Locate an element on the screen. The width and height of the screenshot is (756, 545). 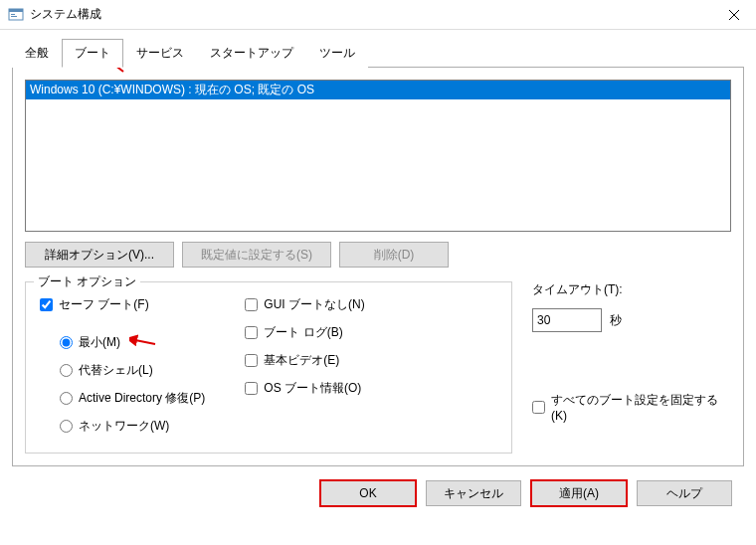
boot-os-item: Windows 10 (C:¥WINDOWS) : 現在の OS; 既定の OS is located at coordinates (378, 90).